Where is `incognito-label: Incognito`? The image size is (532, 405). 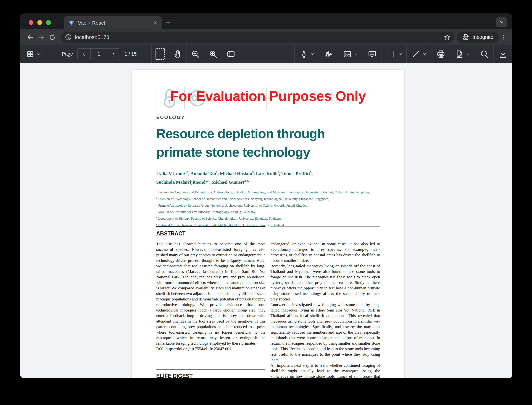 incognito-label: Incognito is located at coordinates (483, 37).